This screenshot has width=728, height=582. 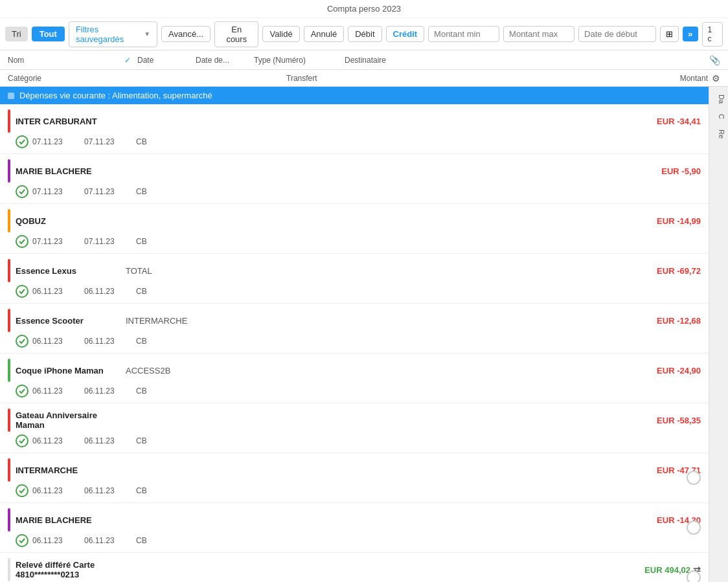 I want to click on settings-icon: ⚙, so click(x=716, y=78).